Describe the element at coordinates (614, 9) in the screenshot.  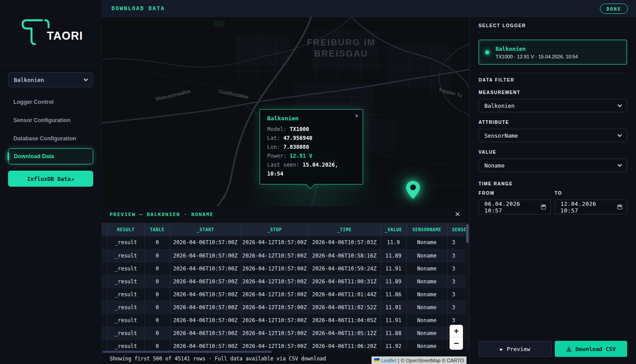
I see `done-button: DONE` at that location.